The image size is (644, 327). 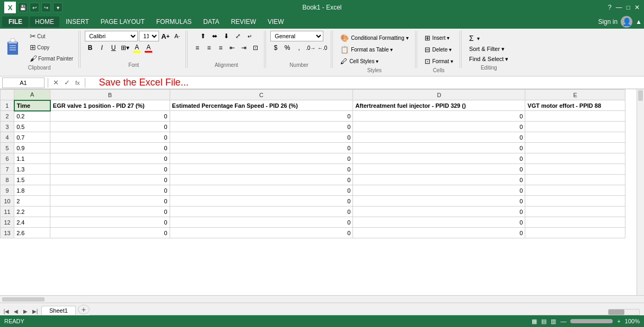 I want to click on merge-center-button: ⊡, so click(x=255, y=48).